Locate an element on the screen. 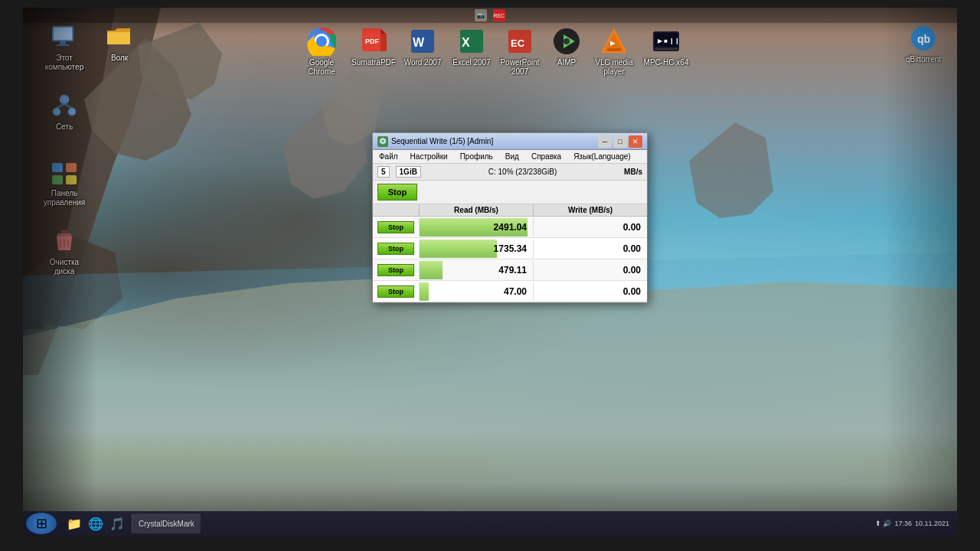 This screenshot has width=980, height=551. desktop-icon-qbittorrent: qb qBittorrent is located at coordinates (923, 44).